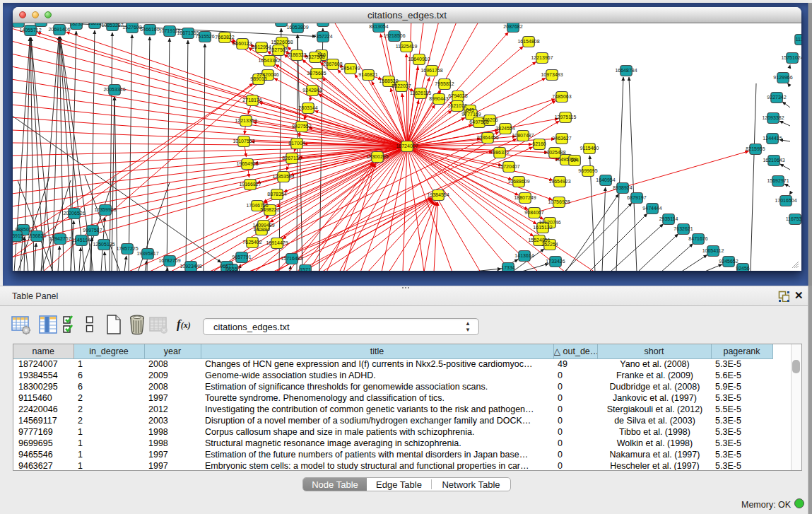 This screenshot has width=812, height=514. I want to click on svg-text: 19654925, so click(247, 164).